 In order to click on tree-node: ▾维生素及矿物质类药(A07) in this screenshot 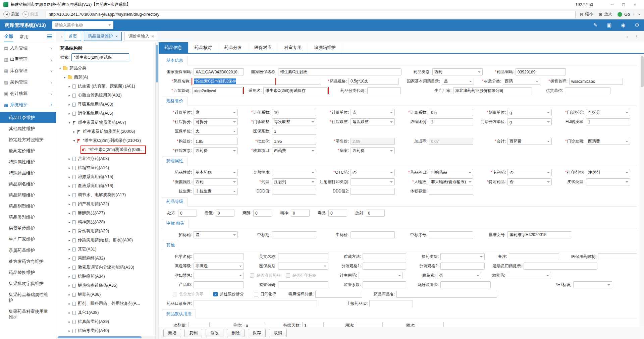, I will do `click(106, 123)`.